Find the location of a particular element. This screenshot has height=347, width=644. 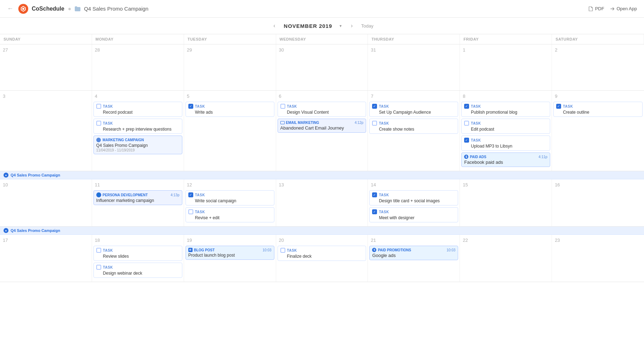

blog-title: Product launch blog post is located at coordinates (230, 255).